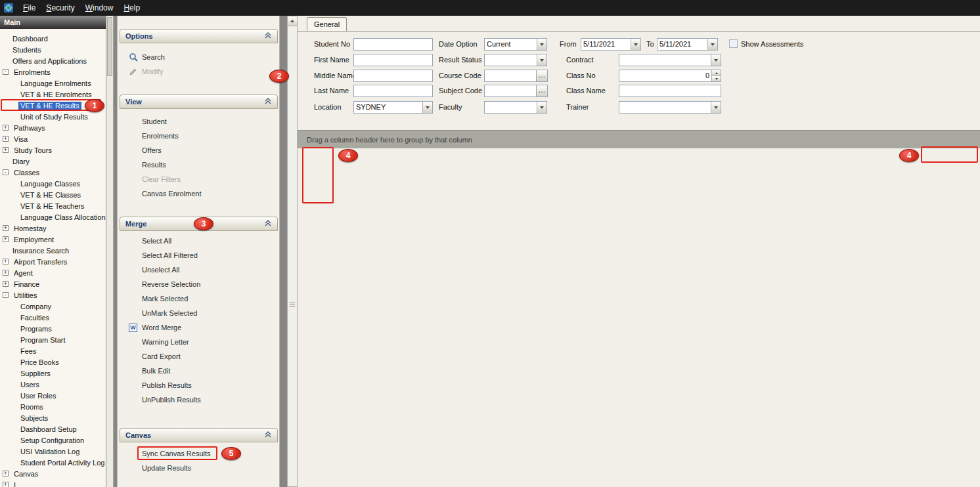  I want to click on sidebar-item-setup-configuration: Setup Configuration, so click(53, 440).